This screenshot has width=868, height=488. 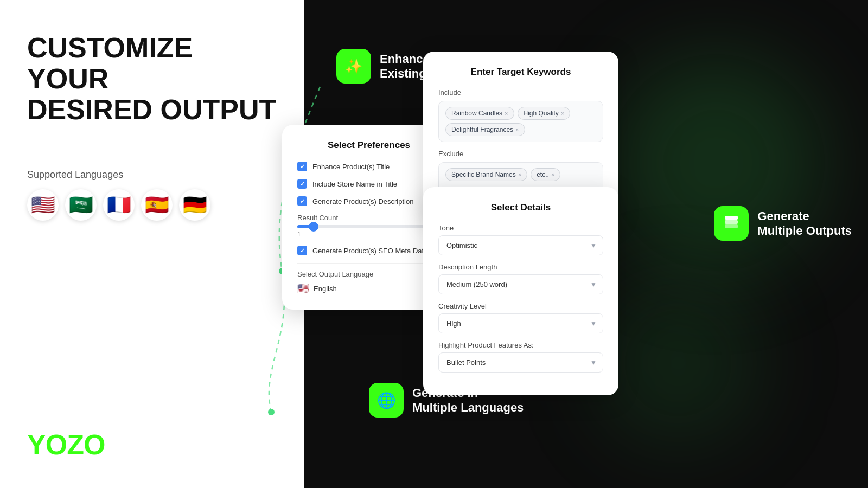 I want to click on checkbox-enhance-title: Enhance Product(s) Title, so click(x=369, y=166).